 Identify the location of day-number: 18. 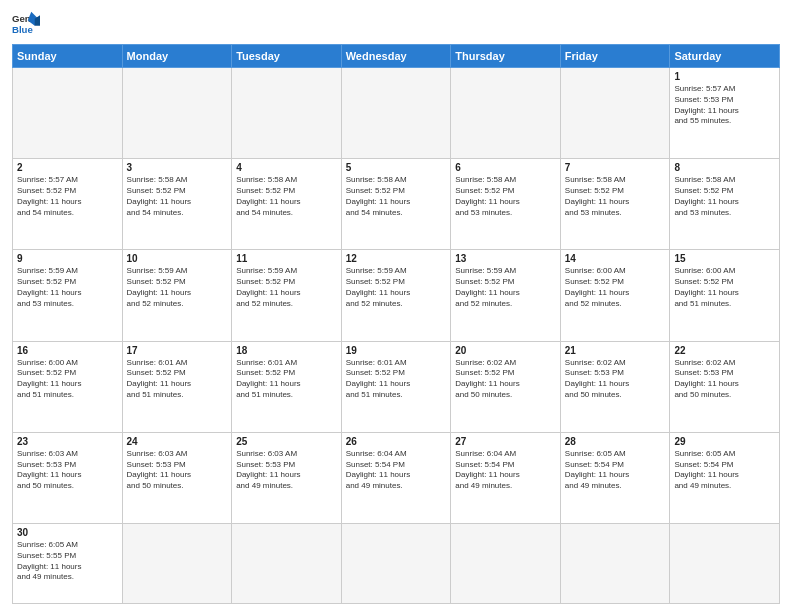
(286, 350).